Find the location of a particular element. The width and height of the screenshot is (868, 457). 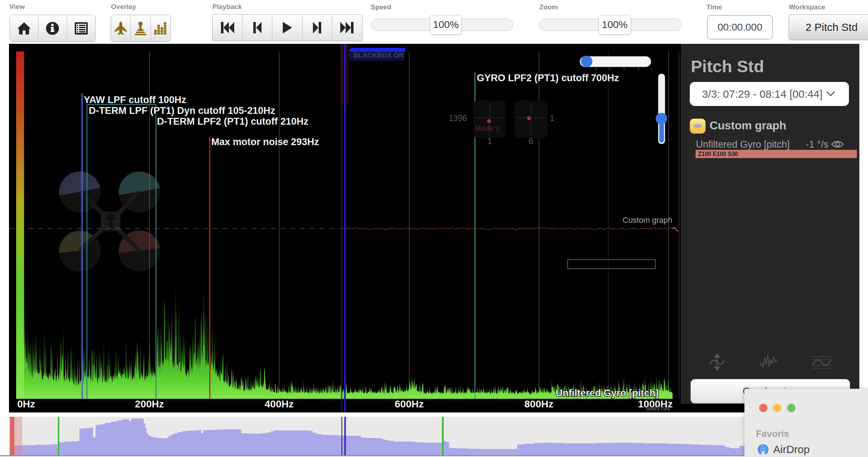

svg-text: 400Hz is located at coordinates (280, 404).